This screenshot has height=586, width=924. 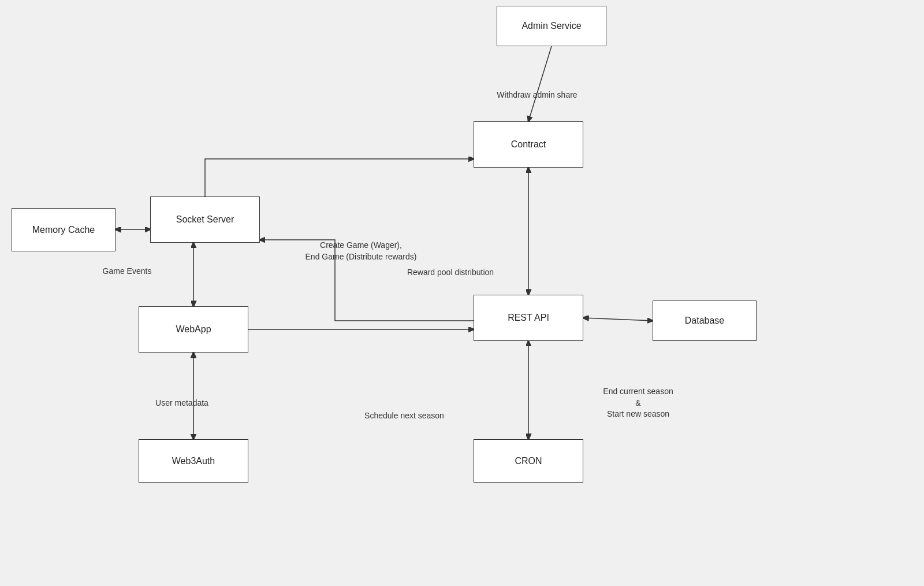 I want to click on web3auth-node: Web3Auth, so click(x=193, y=461).